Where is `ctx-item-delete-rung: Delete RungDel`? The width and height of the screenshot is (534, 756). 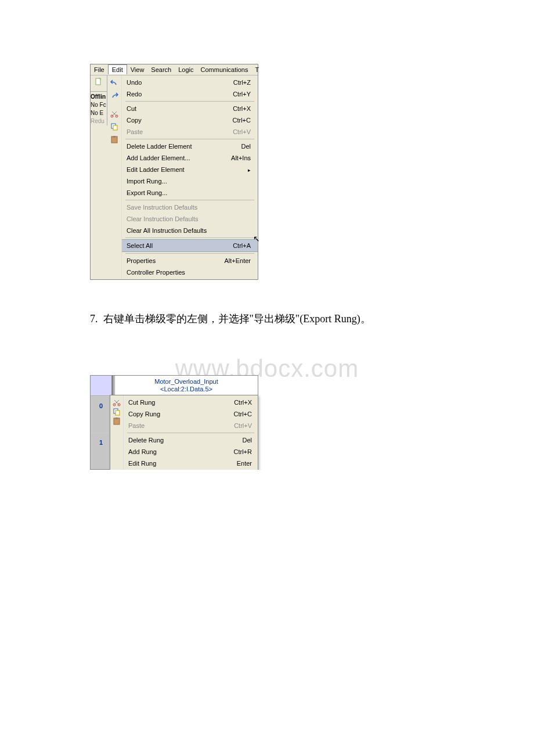 ctx-item-delete-rung: Delete RungDel is located at coordinates (190, 440).